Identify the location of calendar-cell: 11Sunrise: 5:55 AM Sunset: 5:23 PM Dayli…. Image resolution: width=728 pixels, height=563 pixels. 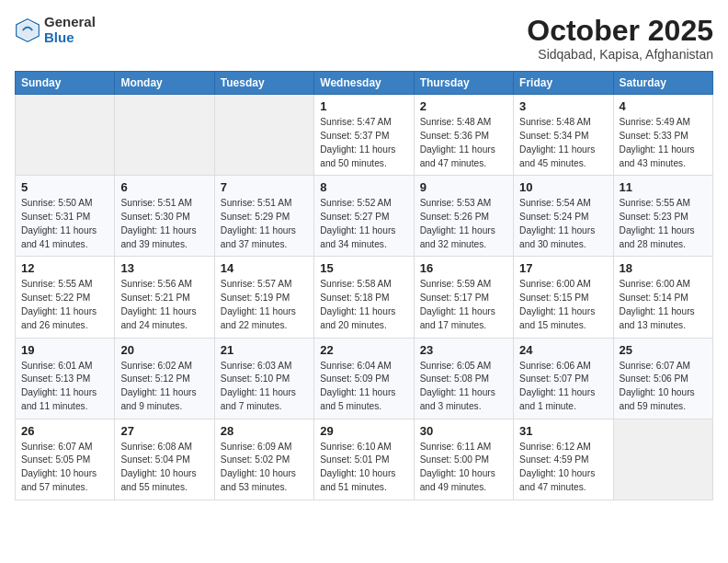
(663, 216).